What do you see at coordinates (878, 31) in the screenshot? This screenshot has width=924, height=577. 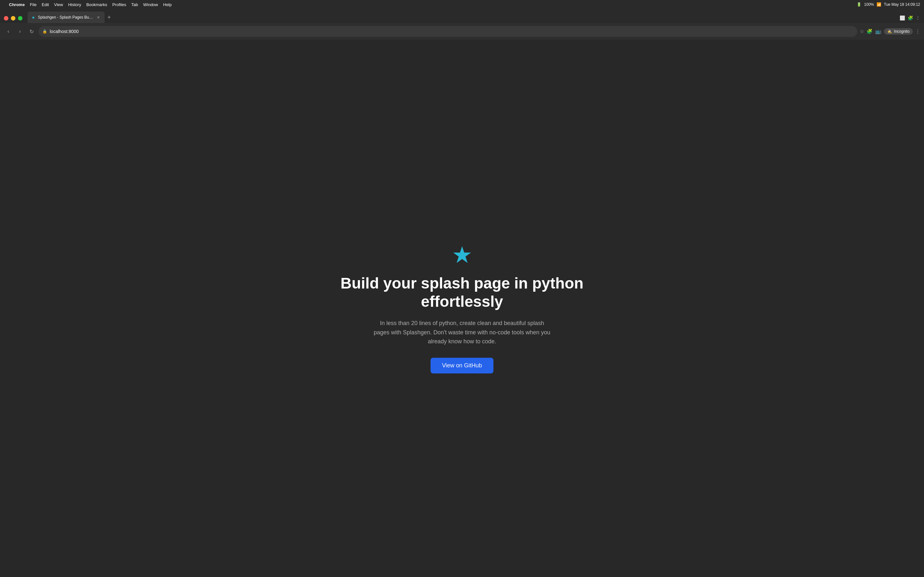 I see `cast-icon: 📺` at bounding box center [878, 31].